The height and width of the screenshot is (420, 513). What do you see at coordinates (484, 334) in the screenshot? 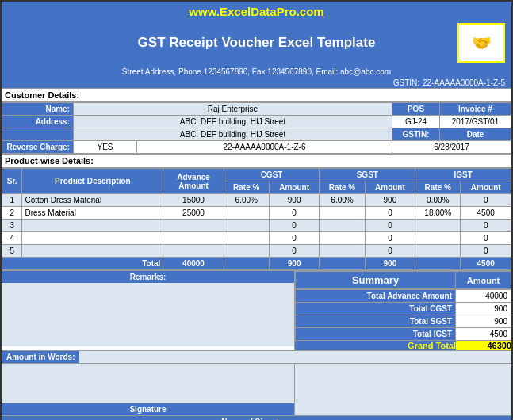
I see `summary-item-value: 4500` at bounding box center [484, 334].